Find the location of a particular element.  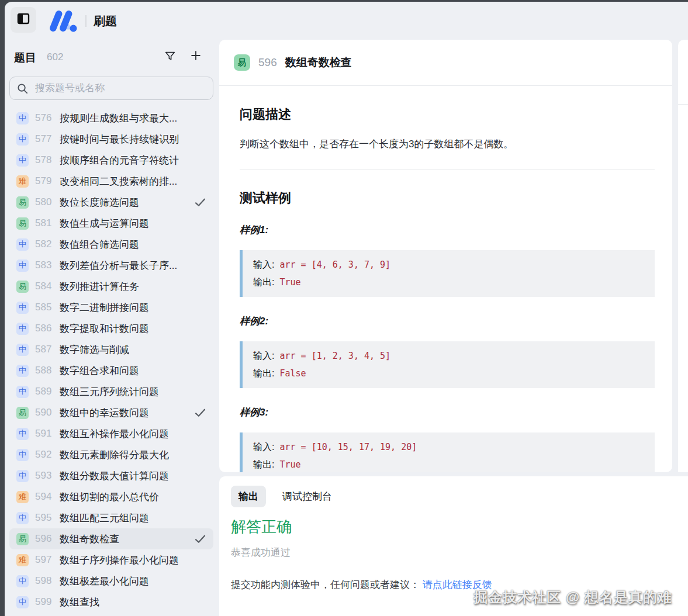

problem-list-item: 难 579 改变相同二叉搜索树的排... is located at coordinates (111, 181).